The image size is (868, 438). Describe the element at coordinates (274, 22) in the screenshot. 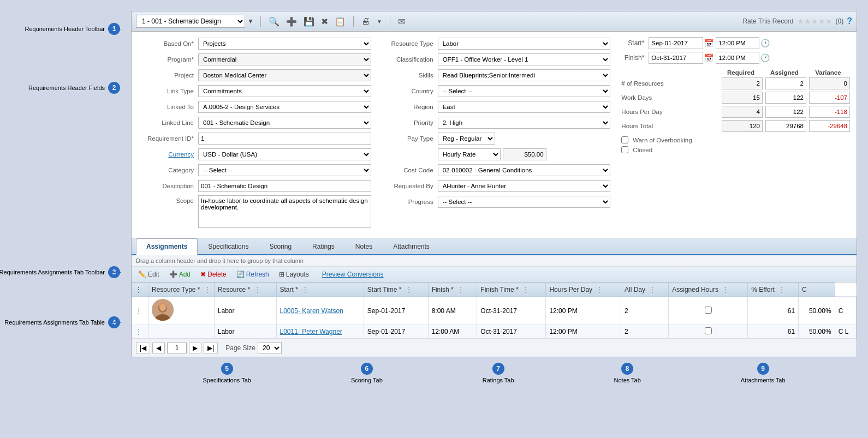

I see `search-button: 🔍` at that location.